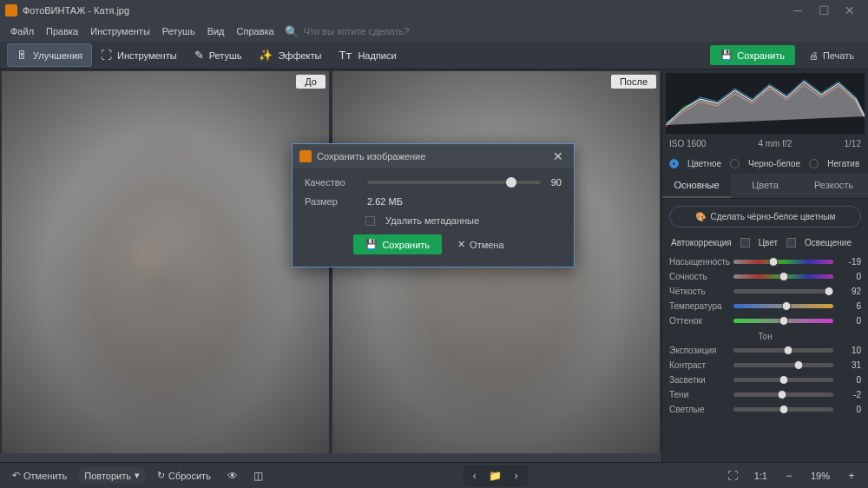 The width and height of the screenshot is (868, 488). I want to click on tone-value-4: 0, so click(850, 410).